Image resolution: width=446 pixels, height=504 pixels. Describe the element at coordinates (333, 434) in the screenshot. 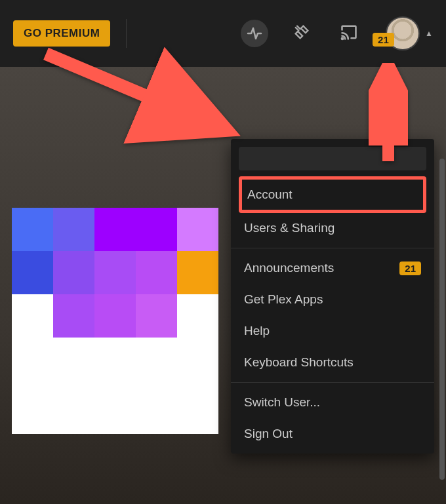

I see `menu-item-sign-out: Sign Out` at that location.